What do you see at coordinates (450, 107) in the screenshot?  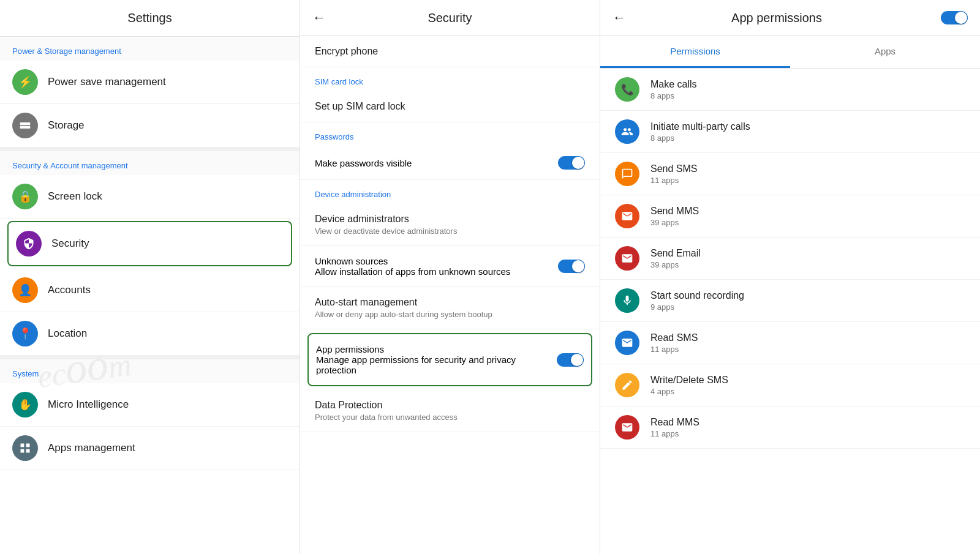 I see `sim-label: Set up SIM card lock` at bounding box center [450, 107].